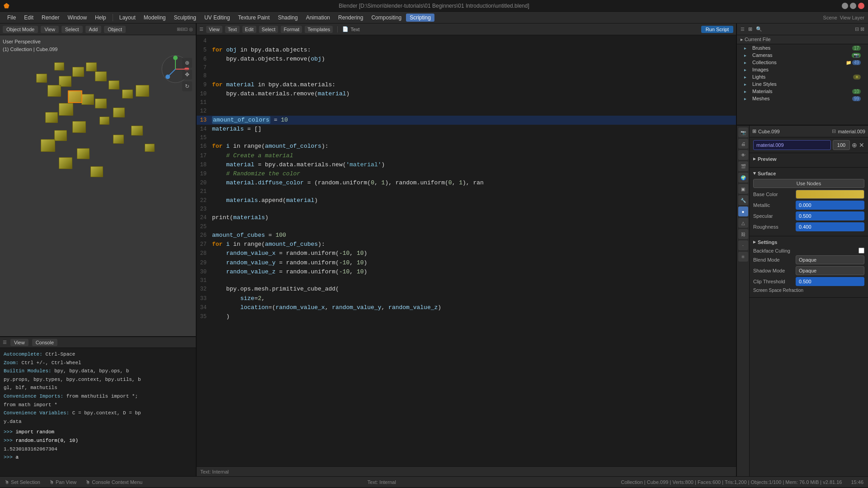  Describe the element at coordinates (802, 70) in the screenshot. I see `outliner-images: ▸ Images` at that location.